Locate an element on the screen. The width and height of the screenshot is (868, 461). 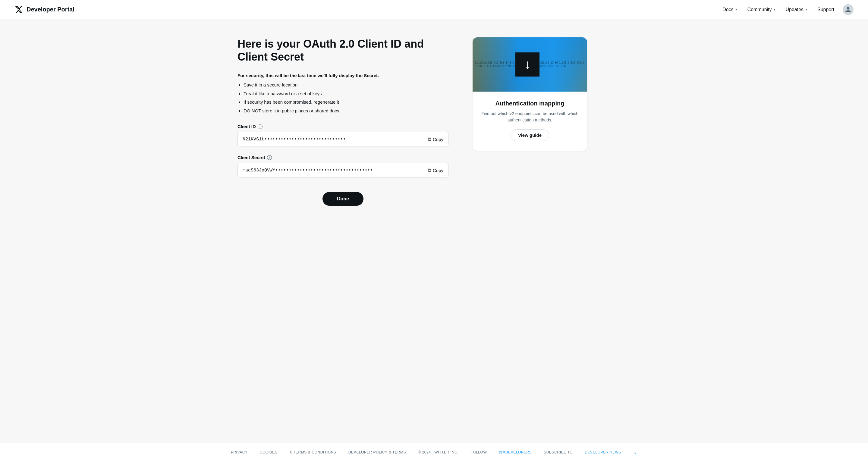
footer-developer-news: DEVELOPER NEWS is located at coordinates (603, 452).